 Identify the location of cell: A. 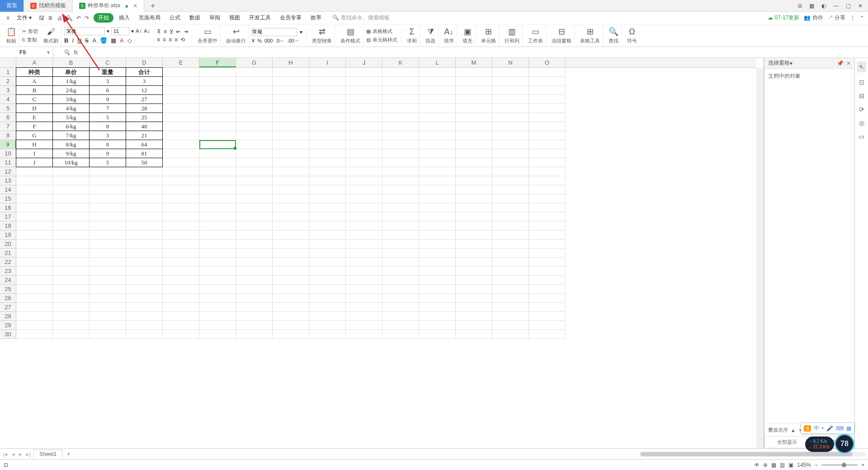
(34, 81).